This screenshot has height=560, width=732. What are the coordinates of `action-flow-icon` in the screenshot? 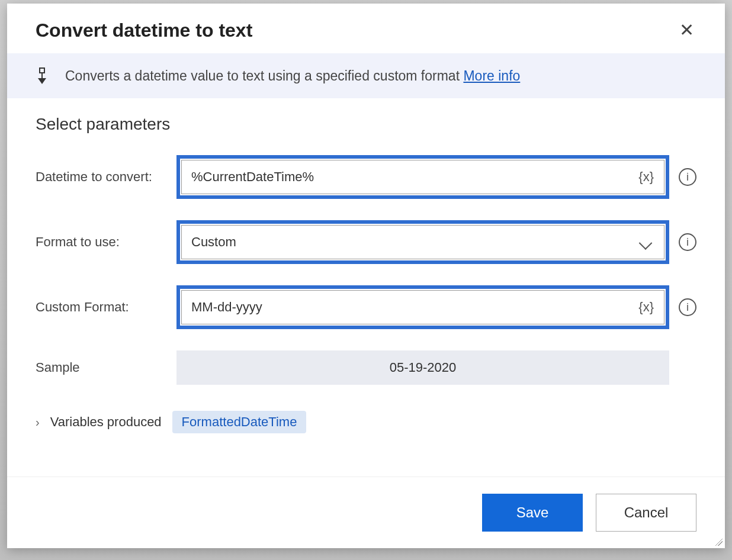 It's located at (42, 76).